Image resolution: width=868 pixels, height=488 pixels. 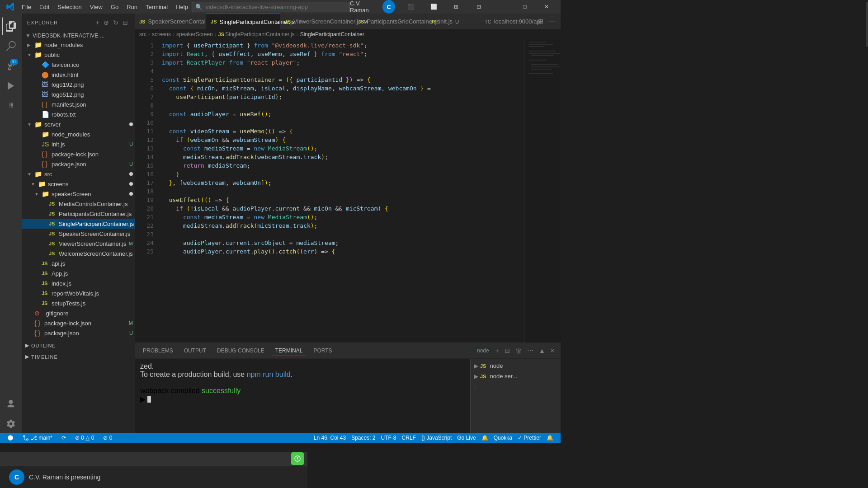 I want to click on run-debug-activity-icon, so click(x=11, y=86).